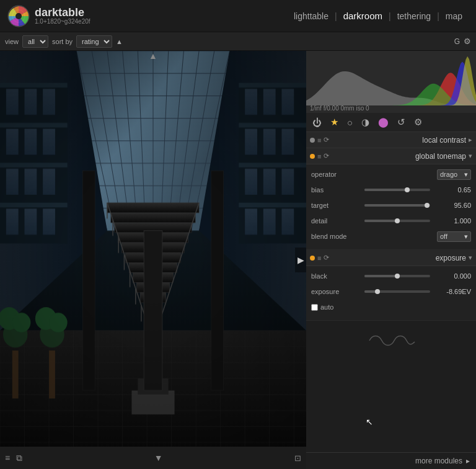  Describe the element at coordinates (336, 276) in the screenshot. I see `black-label: black` at that location.